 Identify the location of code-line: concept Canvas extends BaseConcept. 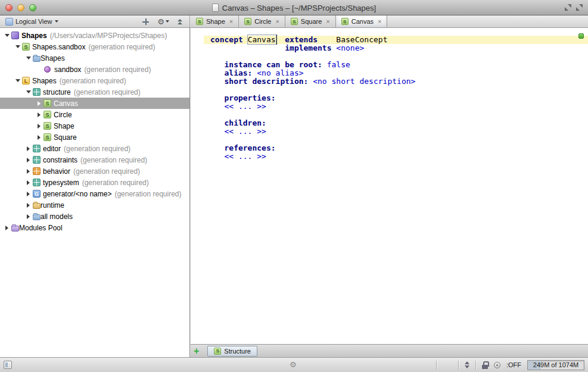
(396, 40).